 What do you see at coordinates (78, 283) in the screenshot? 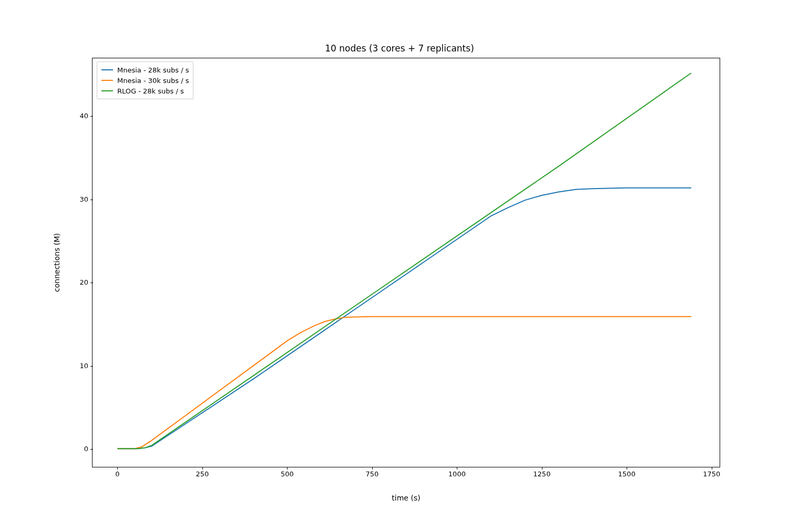
I see `y-tick-label: 20` at bounding box center [78, 283].